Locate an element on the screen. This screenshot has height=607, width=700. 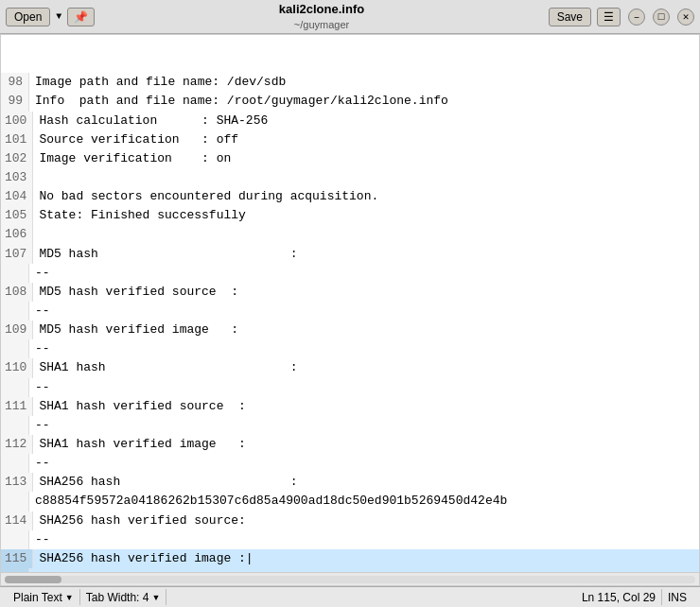
line-number: 110 is located at coordinates (17, 368).